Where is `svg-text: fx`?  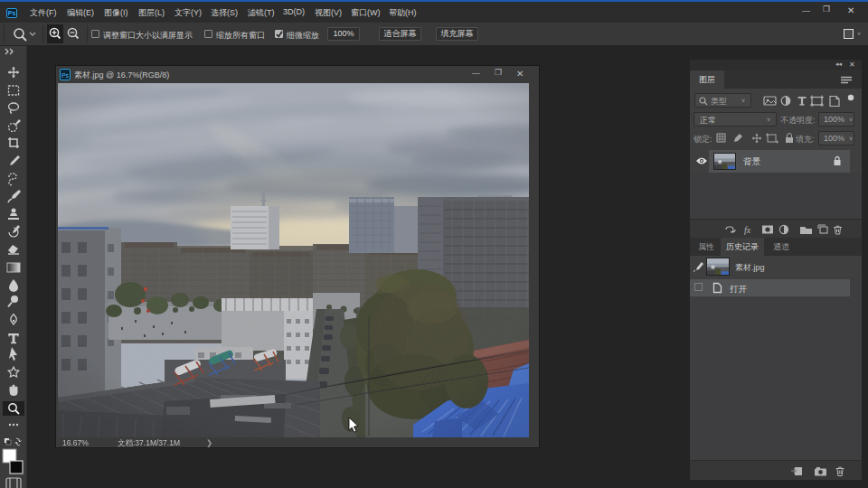
svg-text: fx is located at coordinates (748, 230).